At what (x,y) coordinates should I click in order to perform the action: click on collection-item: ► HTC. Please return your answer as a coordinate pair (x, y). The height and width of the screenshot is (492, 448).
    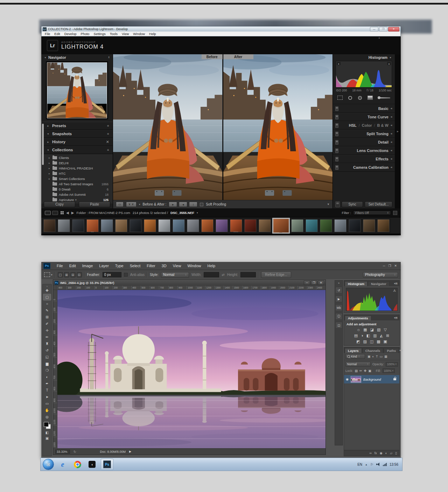
    Looking at the image, I should click on (77, 174).